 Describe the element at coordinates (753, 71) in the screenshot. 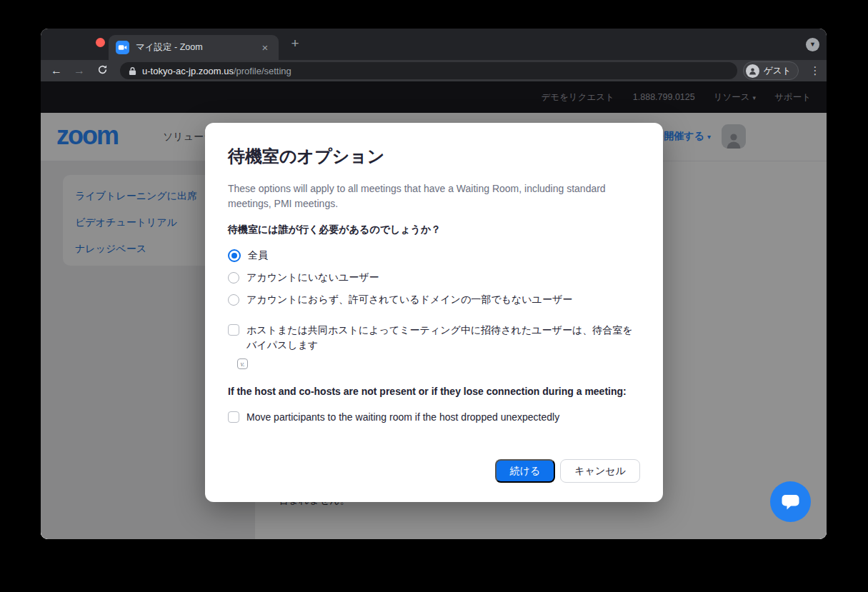

I see `profile-avatar-icon` at that location.